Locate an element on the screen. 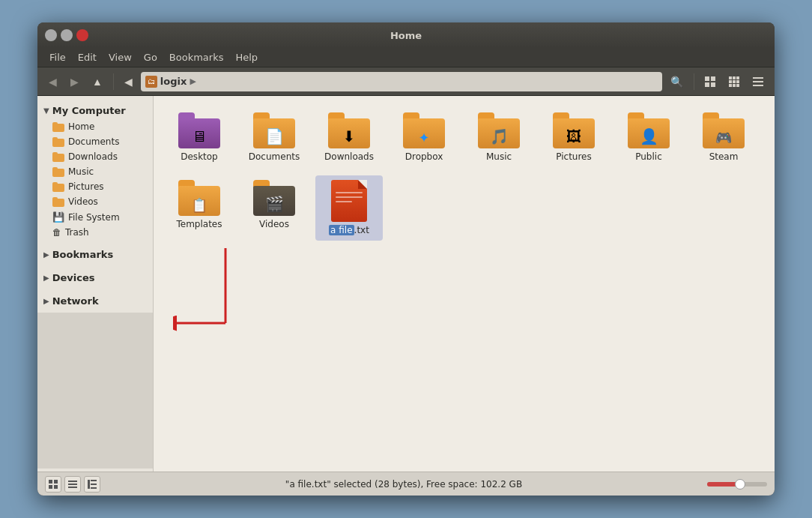 Image resolution: width=812 pixels, height=518 pixels. sidebar-item-home-label: Home is located at coordinates (81, 127).